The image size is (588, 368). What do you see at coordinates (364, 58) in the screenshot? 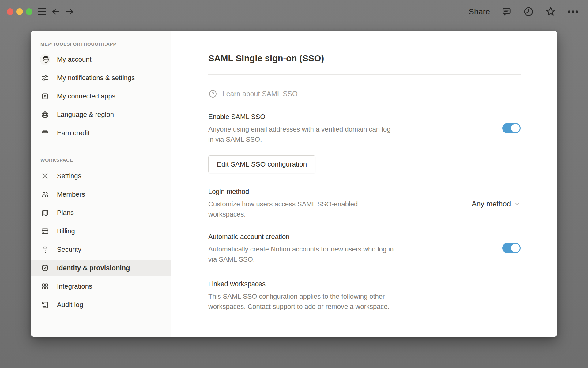
I see `page-title: SAML Single sign-on (SSO)` at bounding box center [364, 58].